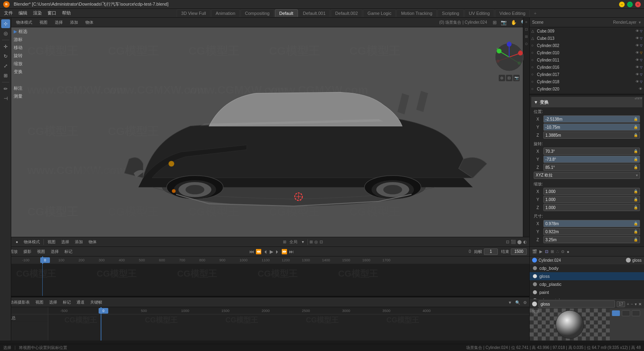 This screenshot has height=351, width=644. I want to click on obj-vis-cyl010: 👁, so click(638, 53).